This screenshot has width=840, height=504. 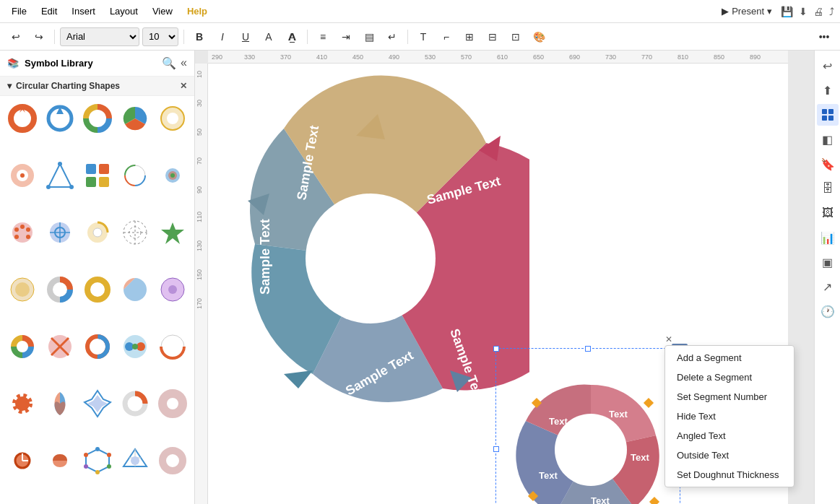 I want to click on category-close-button: ✕, so click(x=183, y=86).